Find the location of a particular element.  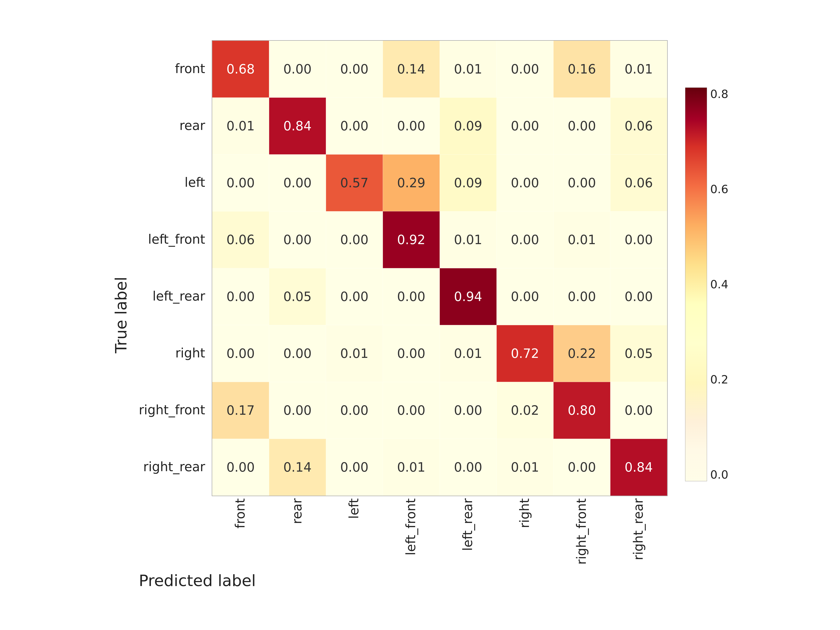

x-label-left: left is located at coordinates (354, 508).